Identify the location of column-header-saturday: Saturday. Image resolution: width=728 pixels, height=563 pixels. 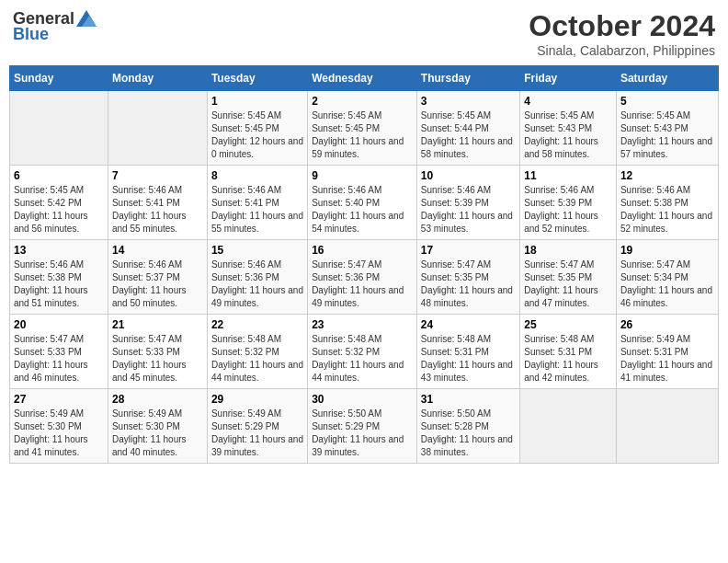
(667, 79).